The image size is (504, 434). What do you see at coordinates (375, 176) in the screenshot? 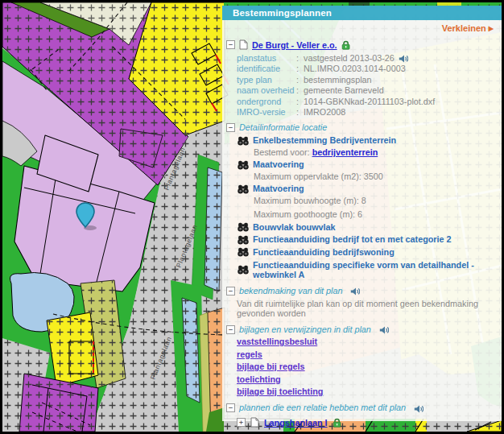
I see `max-oppervlakte-line: Maximum oppervlakte (m2): 3500` at bounding box center [375, 176].